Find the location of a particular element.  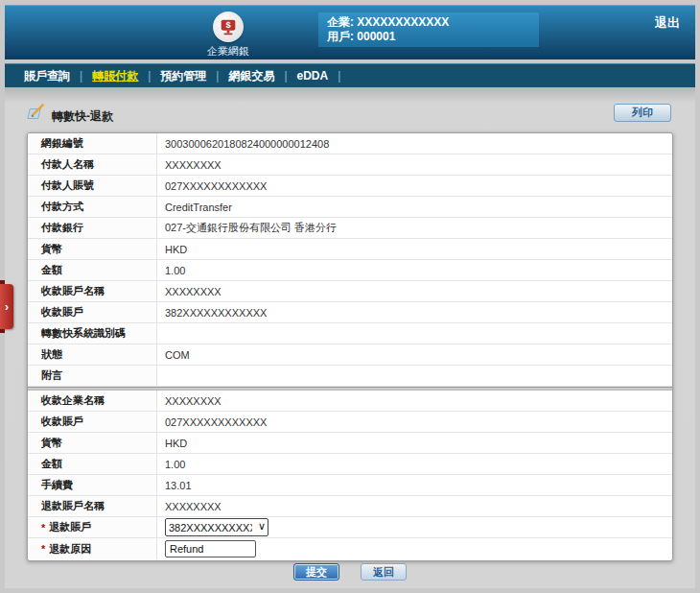

submit-button: 提交 is located at coordinates (316, 572).